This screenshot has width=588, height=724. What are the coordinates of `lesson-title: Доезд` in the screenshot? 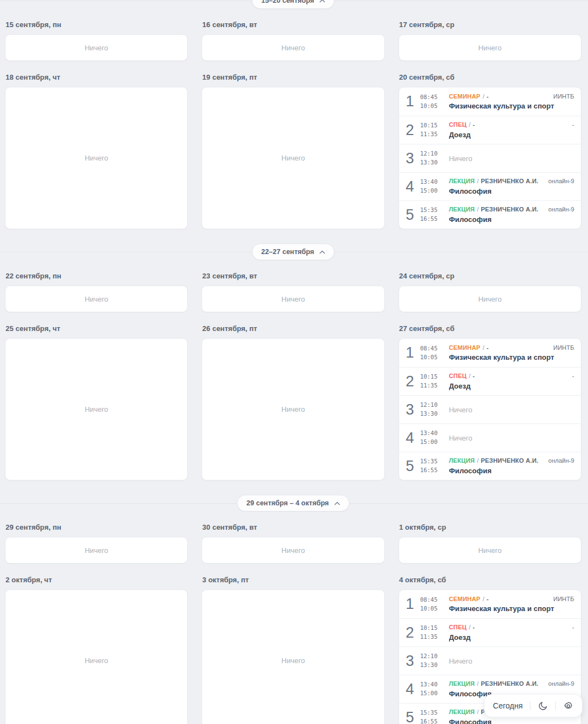 It's located at (512, 638).